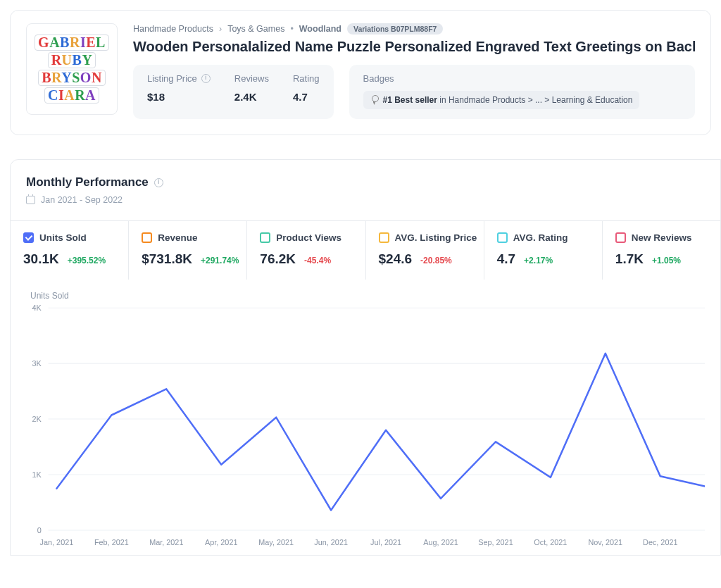  I want to click on perf-title: Monthly Performance, so click(87, 182).